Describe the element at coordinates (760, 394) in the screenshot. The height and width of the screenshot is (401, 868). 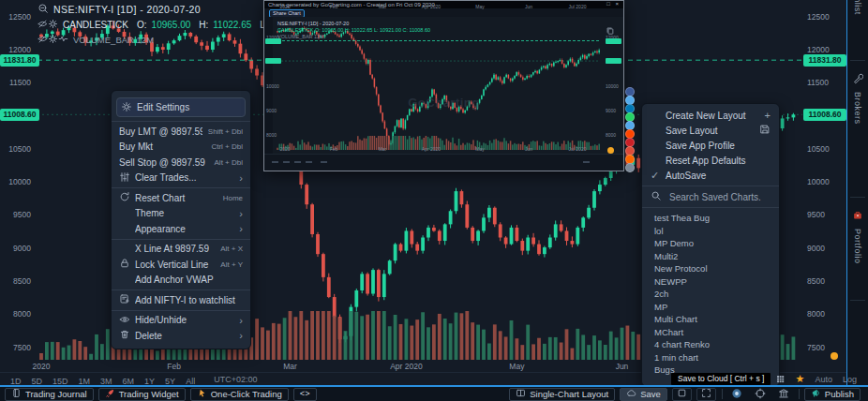
I see `target-button` at that location.